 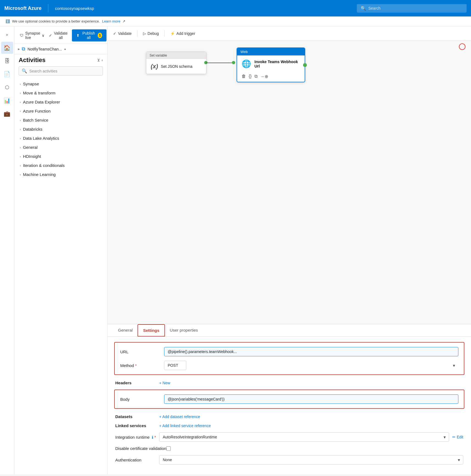 What do you see at coordinates (176, 66) in the screenshot?
I see `set-variable-body: (x) Set JSON schema` at bounding box center [176, 66].